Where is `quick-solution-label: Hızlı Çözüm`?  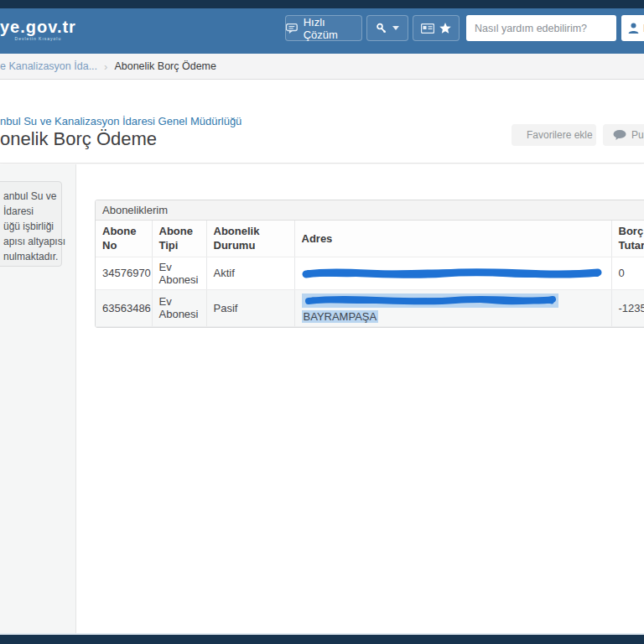
quick-solution-label: Hızlı Çözüm is located at coordinates (332, 29).